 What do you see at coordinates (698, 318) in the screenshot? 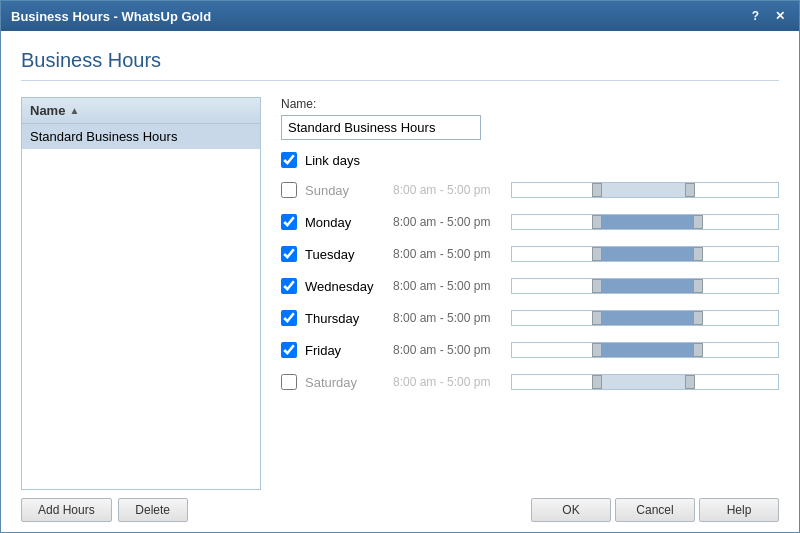
I see `slider-thumb-end-thursday` at bounding box center [698, 318].